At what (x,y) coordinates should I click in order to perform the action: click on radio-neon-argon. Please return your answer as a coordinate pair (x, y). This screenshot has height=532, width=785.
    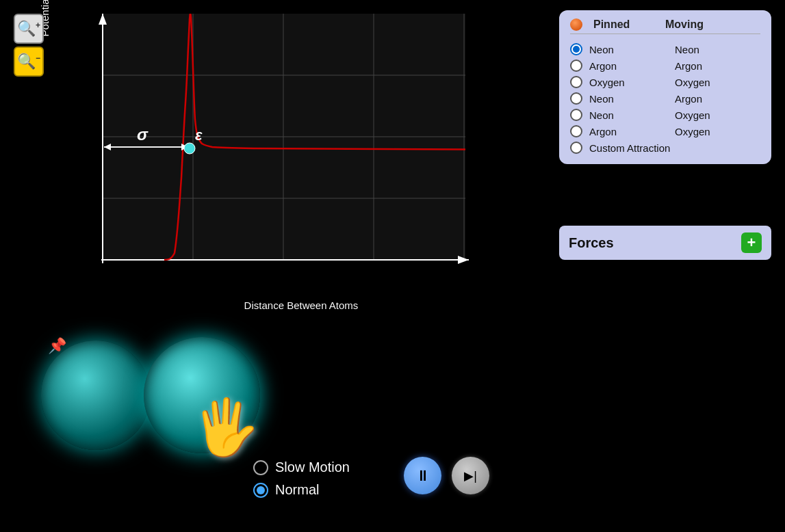
    Looking at the image, I should click on (576, 98).